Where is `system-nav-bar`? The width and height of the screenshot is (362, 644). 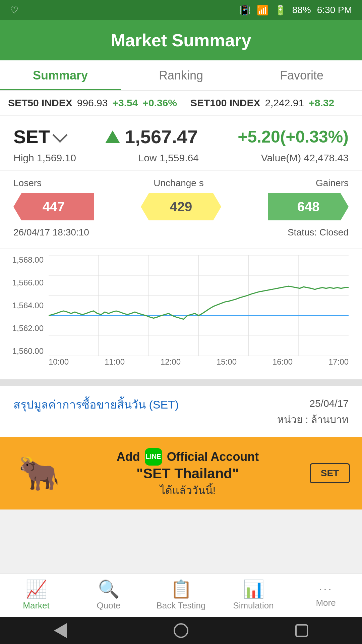
system-nav-bar is located at coordinates (181, 631).